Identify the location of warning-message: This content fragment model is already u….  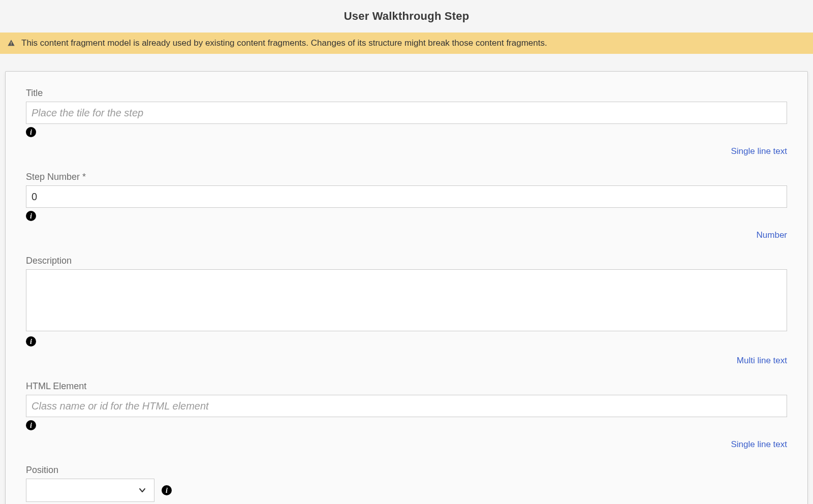
(285, 43).